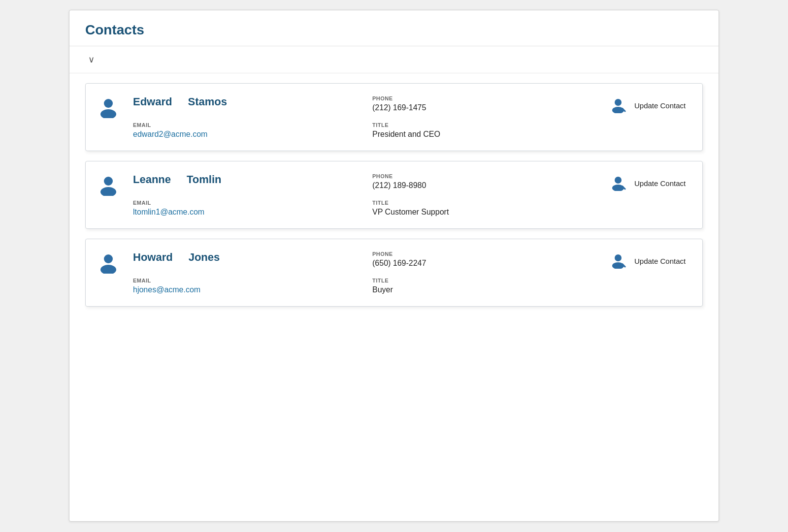 Image resolution: width=788 pixels, height=532 pixels. What do you see at coordinates (488, 134) in the screenshot?
I see `title-value: President and CEO` at bounding box center [488, 134].